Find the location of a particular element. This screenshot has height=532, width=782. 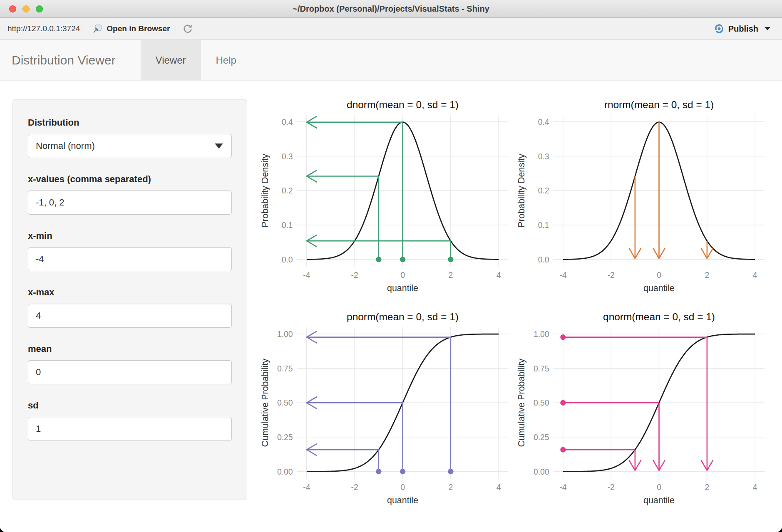

zoom-window-button is located at coordinates (39, 9).